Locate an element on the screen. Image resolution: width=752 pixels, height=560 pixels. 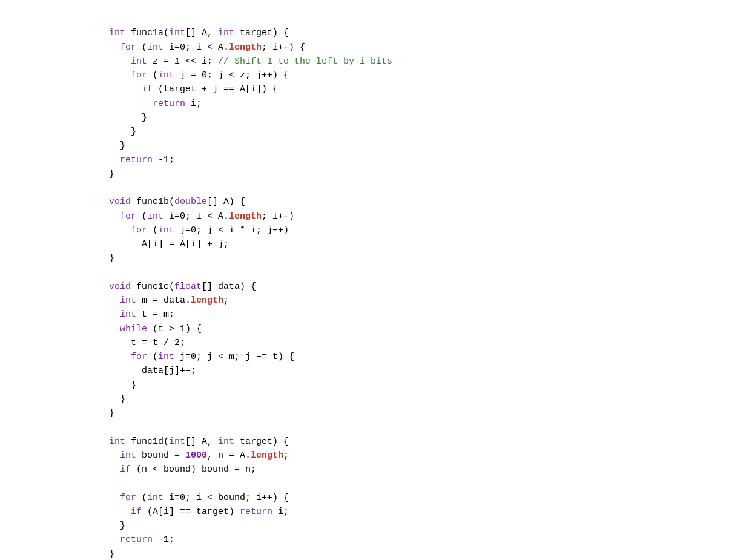
line-func1c-close3: } is located at coordinates (111, 413).